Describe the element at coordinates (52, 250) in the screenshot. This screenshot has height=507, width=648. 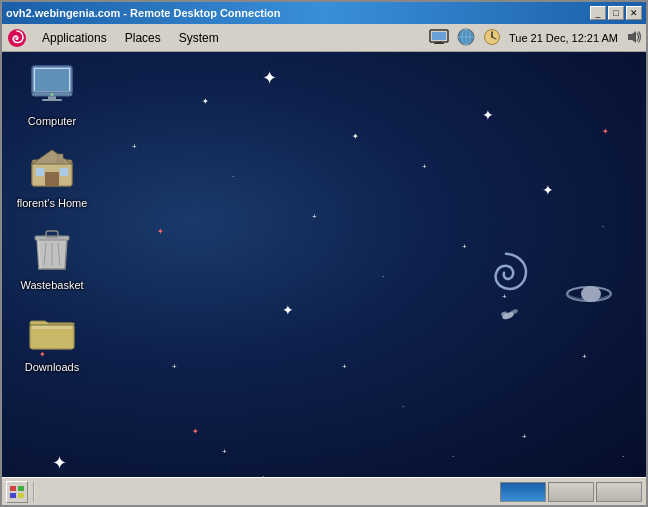
I see `wastebasket-icon-image` at that location.